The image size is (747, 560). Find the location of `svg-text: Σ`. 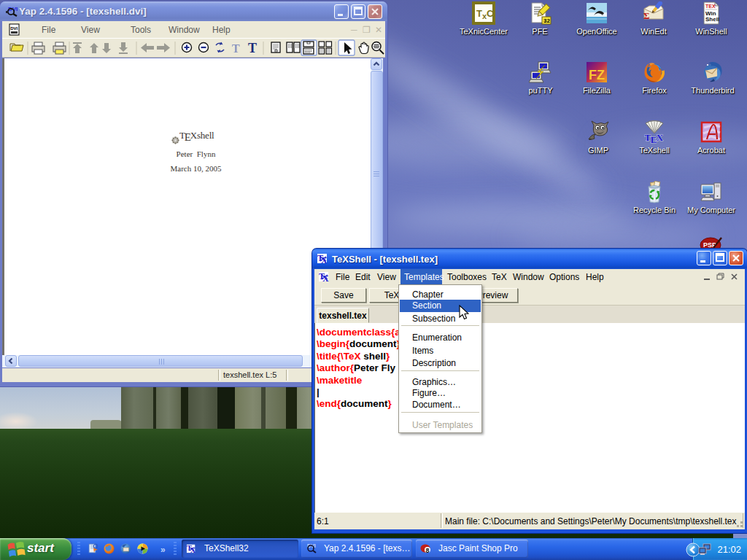

svg-text: Σ is located at coordinates (646, 16).